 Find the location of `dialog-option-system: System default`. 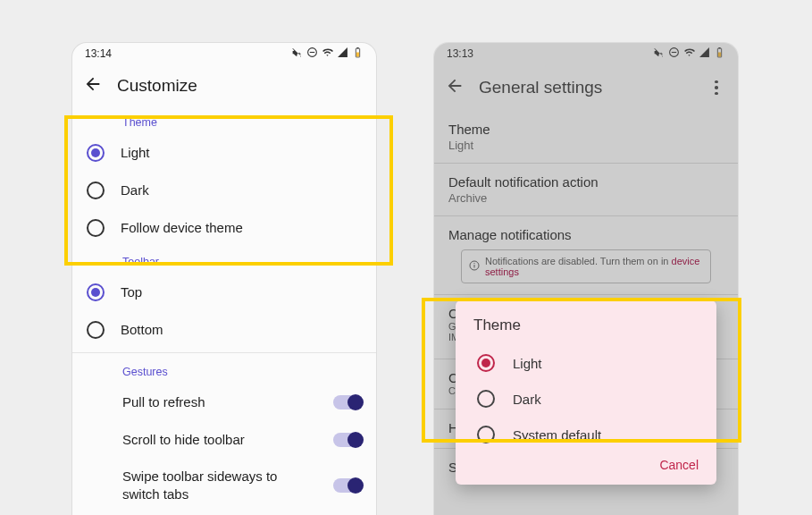

dialog-option-system: System default is located at coordinates (590, 435).